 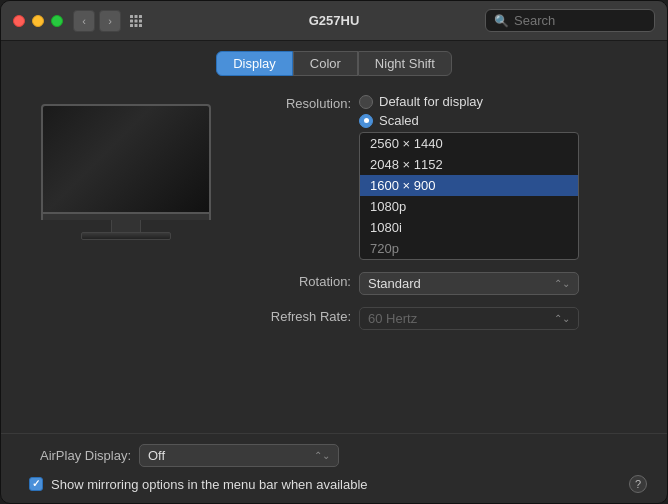 I want to click on resolution-scaled-radio, so click(x=366, y=121).